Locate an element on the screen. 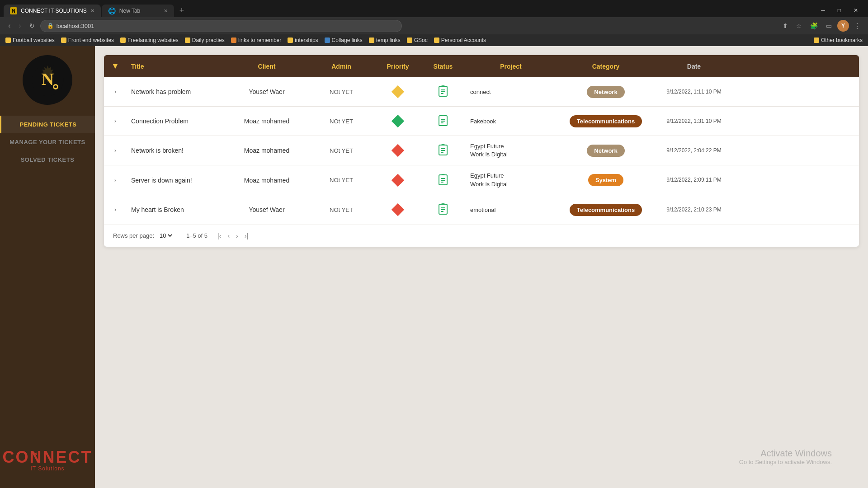  bookmark-frontend: Front end websites is located at coordinates (88, 40).